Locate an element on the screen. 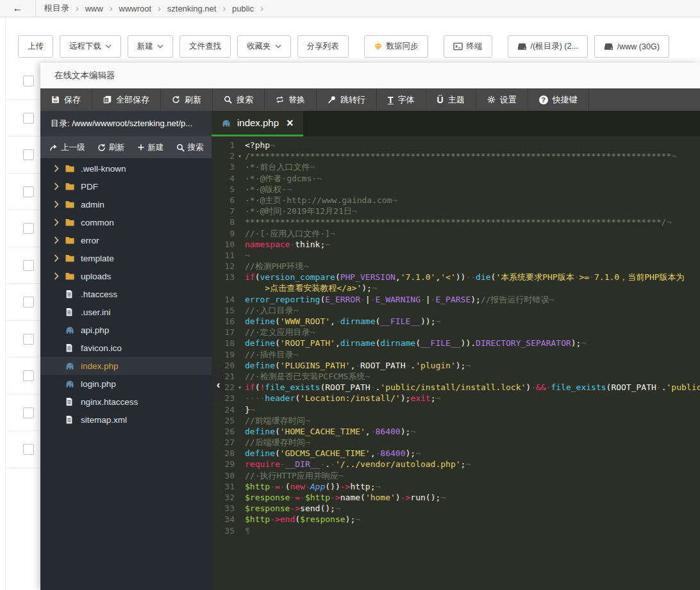 This screenshot has height=590, width=700. tree-action-search-tree: 搜索 is located at coordinates (190, 147).